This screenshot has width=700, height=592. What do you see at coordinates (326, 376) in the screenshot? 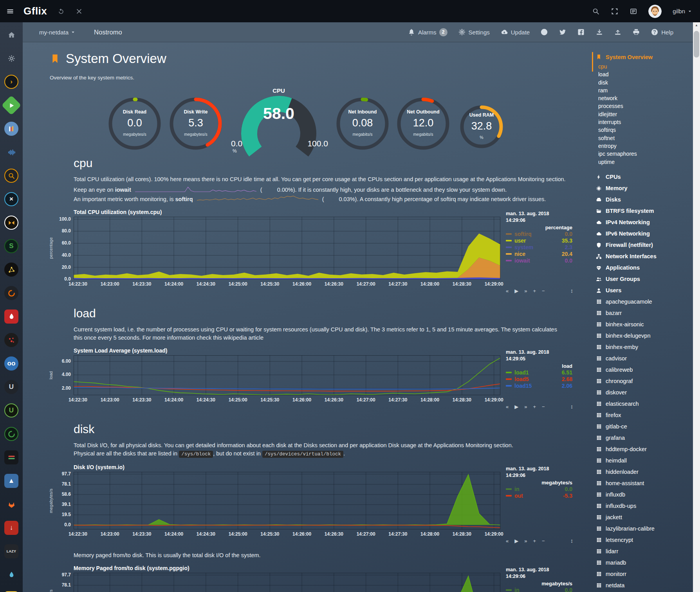
I see `load-chart: System Load Average (system.load) load 2…` at bounding box center [326, 376].